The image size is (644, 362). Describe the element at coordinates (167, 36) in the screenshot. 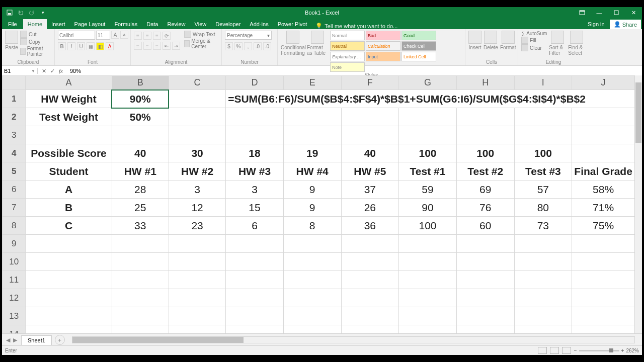

I see `orientation-icon: ⟳` at that location.